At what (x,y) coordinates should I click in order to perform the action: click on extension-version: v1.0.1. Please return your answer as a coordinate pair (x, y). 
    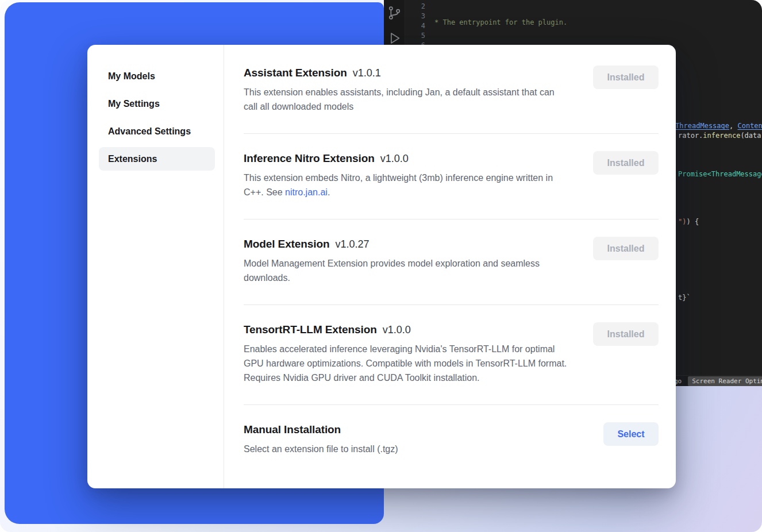
    Looking at the image, I should click on (367, 73).